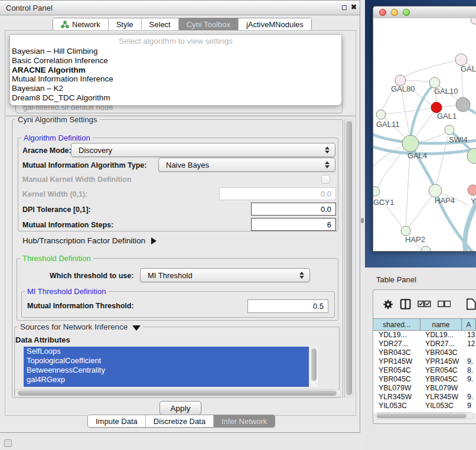  What do you see at coordinates (471, 304) in the screenshot?
I see `new-table-icon` at bounding box center [471, 304].